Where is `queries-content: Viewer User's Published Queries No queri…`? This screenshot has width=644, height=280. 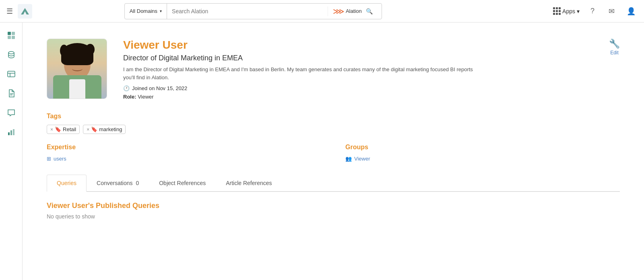 queries-content: Viewer User's Published Queries No queri… is located at coordinates (333, 211).